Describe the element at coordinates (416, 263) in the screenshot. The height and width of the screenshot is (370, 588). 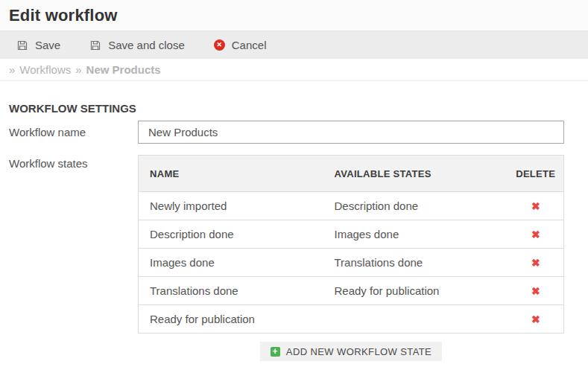
I see `available-states-cell: Translations done` at that location.